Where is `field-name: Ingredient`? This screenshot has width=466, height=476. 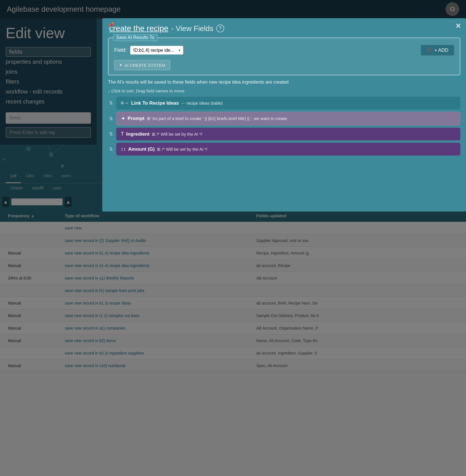 field-name: Ingredient is located at coordinates (138, 134).